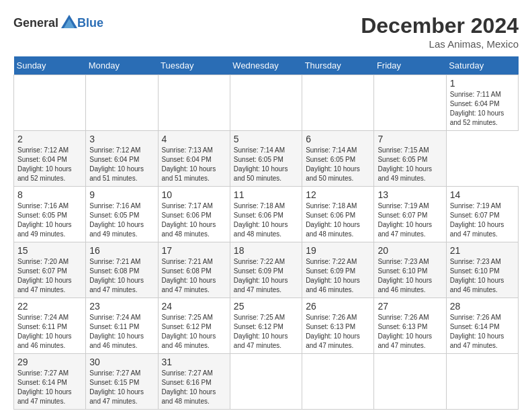 The image size is (532, 411). What do you see at coordinates (122, 220) in the screenshot?
I see `day-info: Sunrise: 7:16 AMSunset: 6:05 PMDaylight:…` at bounding box center [122, 220].